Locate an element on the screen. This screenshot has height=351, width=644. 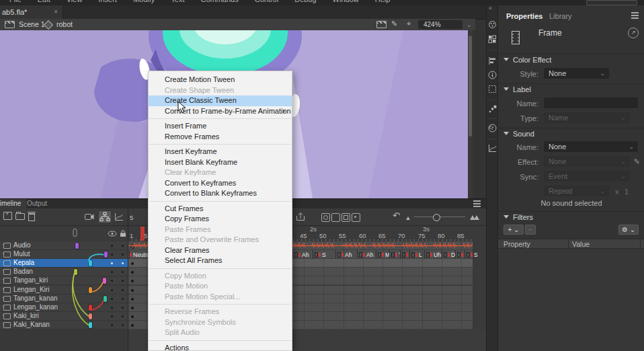
frame-label-cell: T is located at coordinates (395, 254).